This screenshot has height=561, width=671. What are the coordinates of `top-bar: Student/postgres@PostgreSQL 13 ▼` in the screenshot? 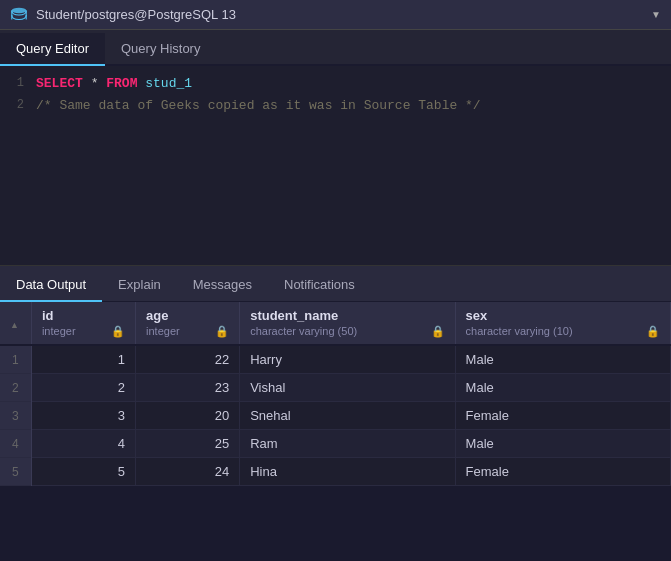 It's located at (336, 15).